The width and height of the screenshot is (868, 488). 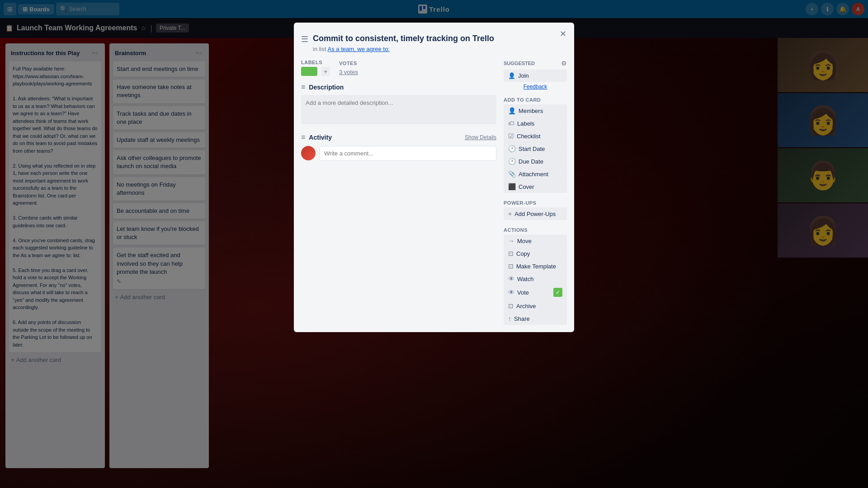 What do you see at coordinates (305, 43) in the screenshot?
I see `card-icon: ☰` at bounding box center [305, 43].